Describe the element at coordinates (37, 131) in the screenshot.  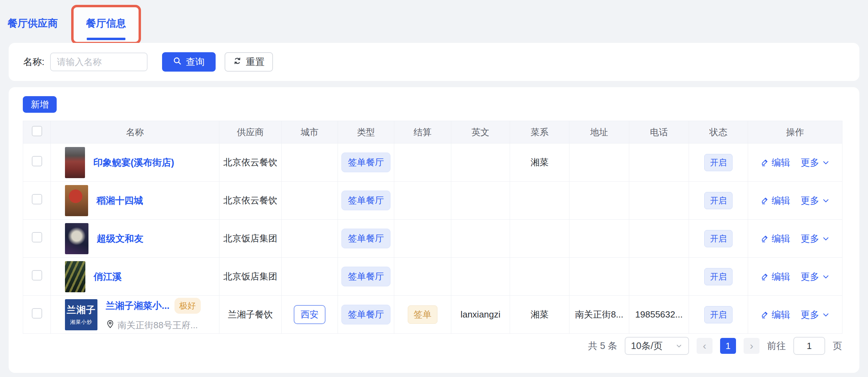
I see `select-all-checkbox` at that location.